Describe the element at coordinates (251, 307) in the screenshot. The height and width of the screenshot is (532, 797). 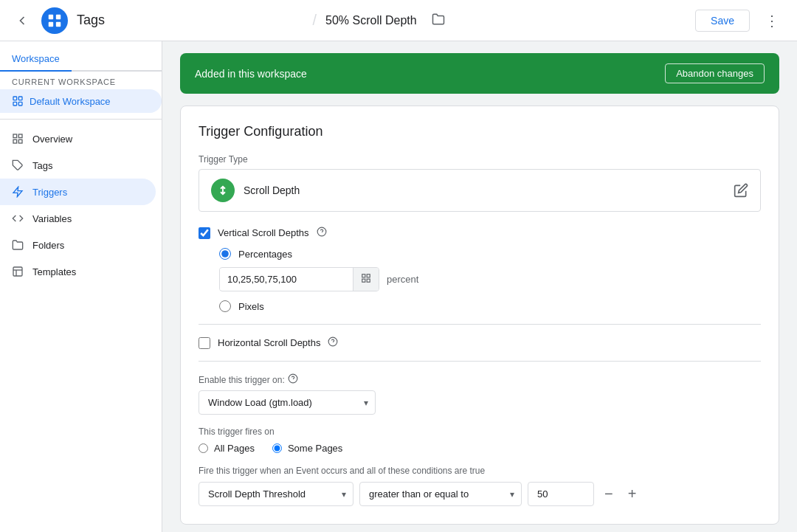
I see `pixels-label: Pixels` at that location.